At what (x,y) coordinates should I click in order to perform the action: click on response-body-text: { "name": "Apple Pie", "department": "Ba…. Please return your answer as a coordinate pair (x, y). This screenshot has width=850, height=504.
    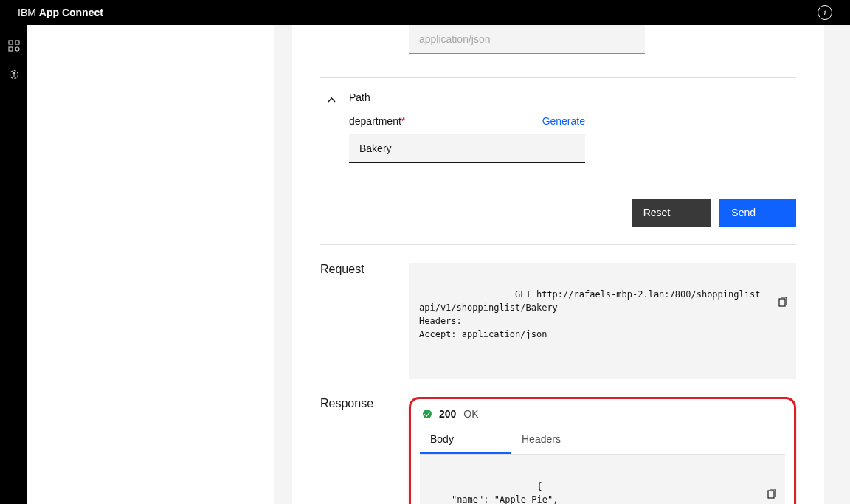
    Looking at the image, I should click on (587, 493).